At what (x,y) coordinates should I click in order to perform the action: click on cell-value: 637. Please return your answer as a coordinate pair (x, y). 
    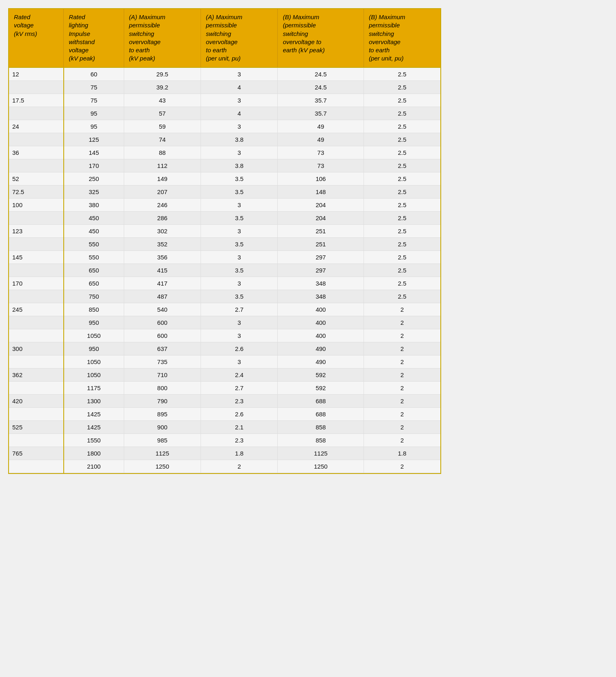
    Looking at the image, I should click on (162, 349).